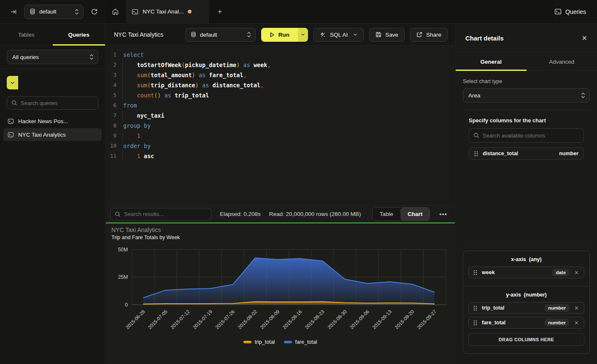 The image size is (597, 364). I want to click on svg-text: 0, so click(127, 305).